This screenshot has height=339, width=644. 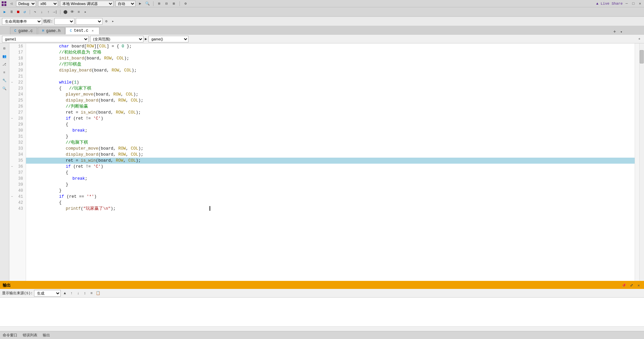 I want to click on play-icon: ▶, so click(x=140, y=4).